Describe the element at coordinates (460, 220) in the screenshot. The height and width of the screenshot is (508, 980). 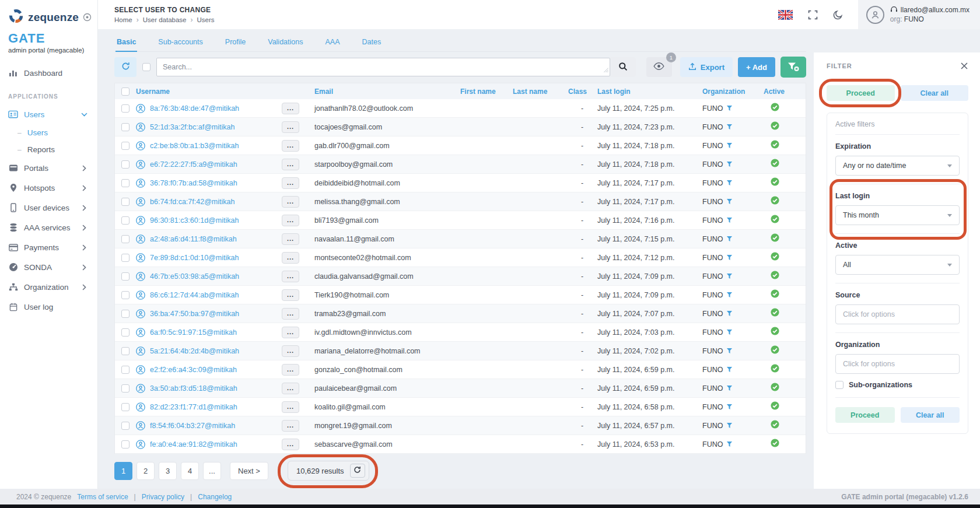
I see `table-row: 96:30:81:c3:60:1d@mitikah...bli7193@gmai…` at that location.